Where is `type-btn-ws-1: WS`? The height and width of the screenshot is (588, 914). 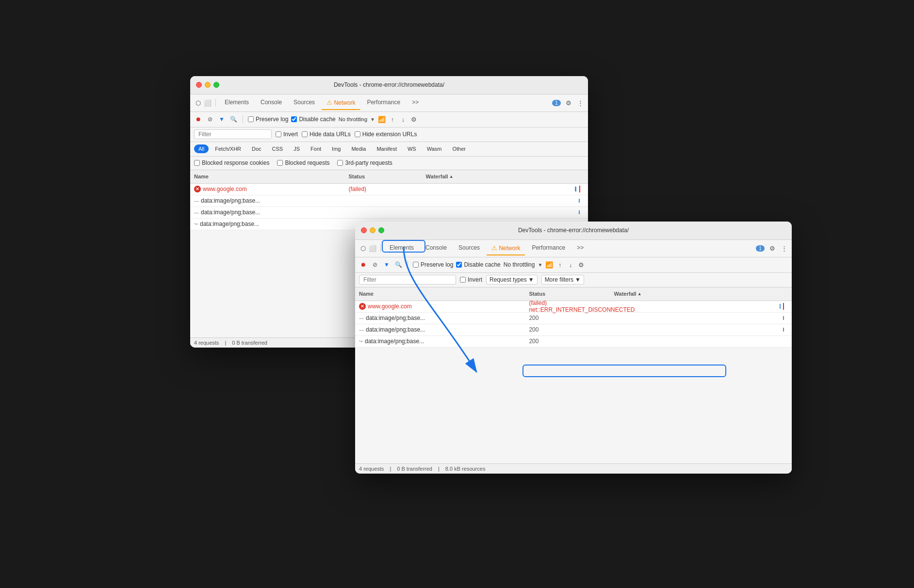
type-btn-ws-1: WS is located at coordinates (412, 149).